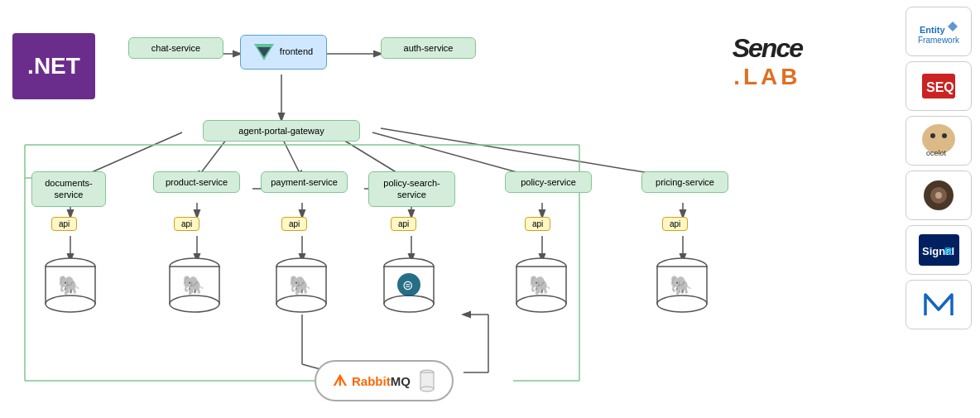  Describe the element at coordinates (675, 223) in the screenshot. I see `pricing-api: api` at that location.